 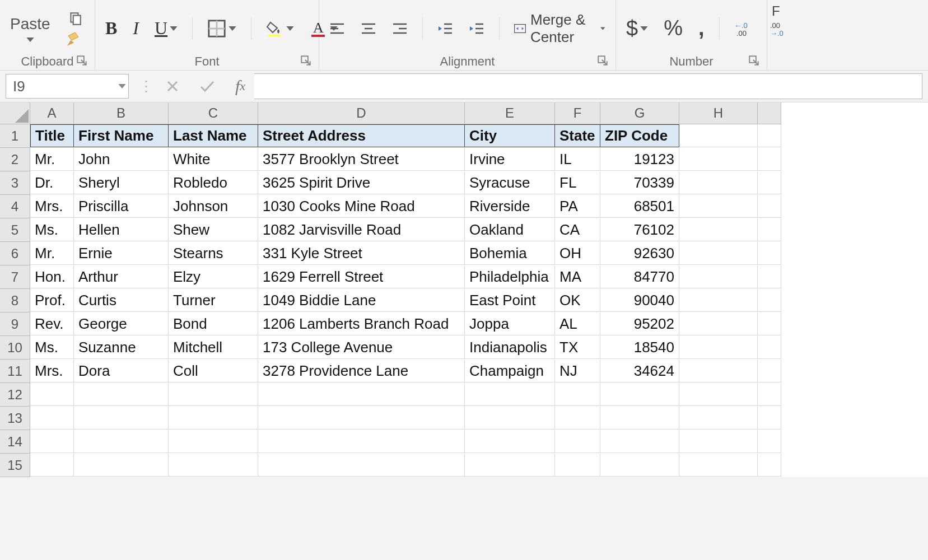 I want to click on cell: Suzanne, so click(x=121, y=347).